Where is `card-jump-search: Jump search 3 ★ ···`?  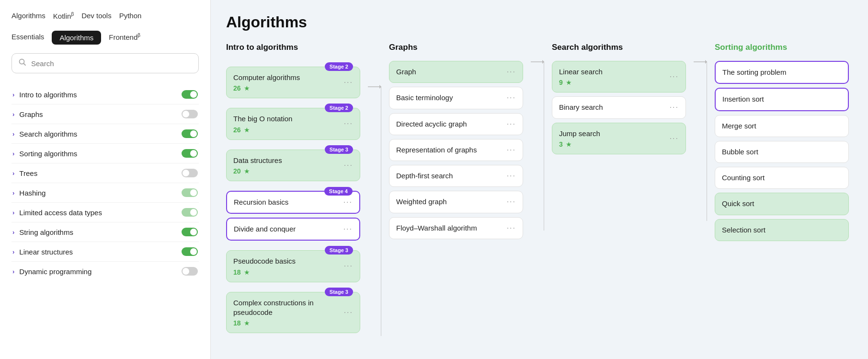
card-jump-search: Jump search 3 ★ ··· is located at coordinates (619, 139).